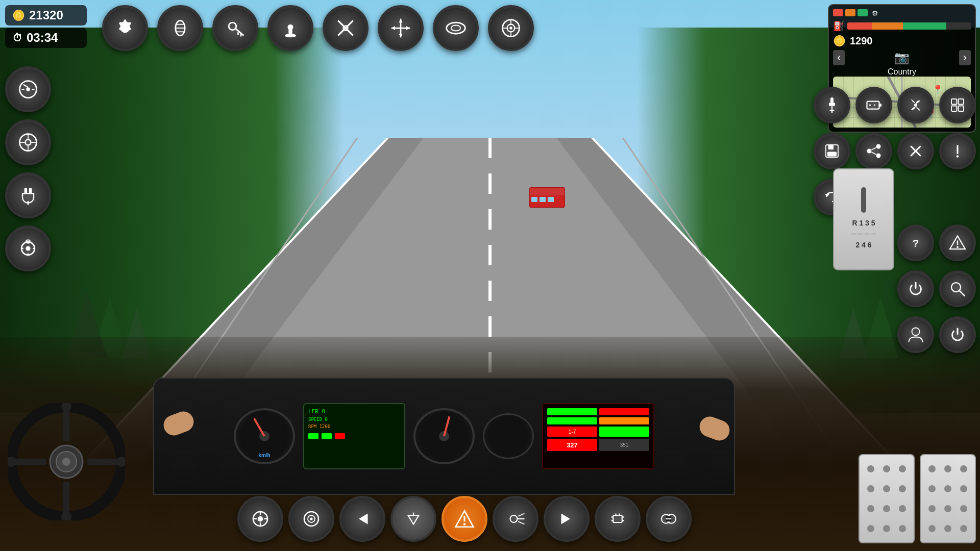  I want to click on arrow-right-button, so click(567, 519).